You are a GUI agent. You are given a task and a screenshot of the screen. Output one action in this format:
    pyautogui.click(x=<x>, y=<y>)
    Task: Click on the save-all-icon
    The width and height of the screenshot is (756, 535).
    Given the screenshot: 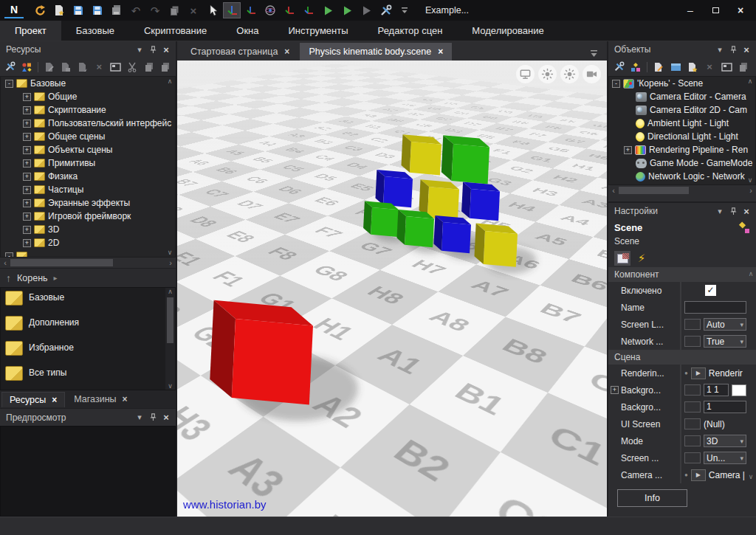 What is the action you would take?
    pyautogui.click(x=117, y=10)
    